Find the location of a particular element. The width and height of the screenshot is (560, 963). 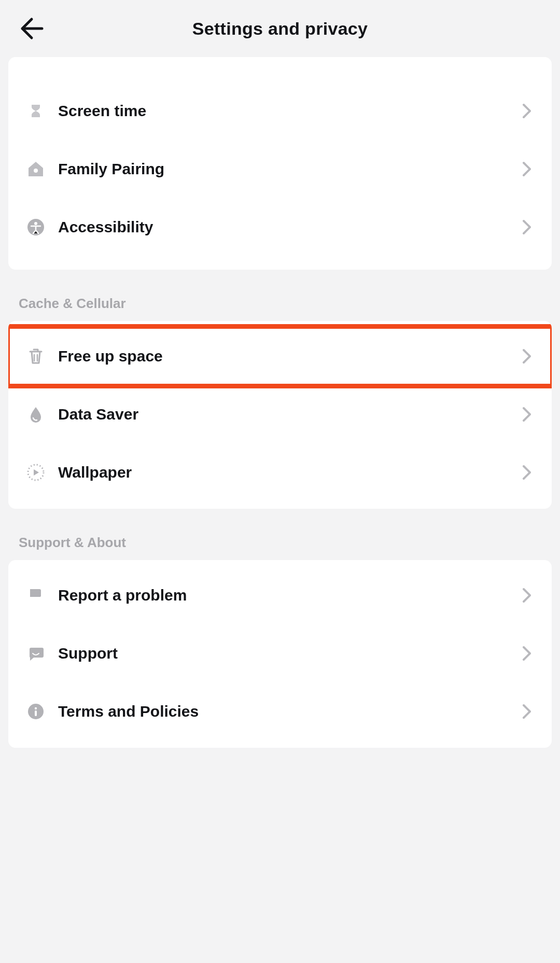

drop-icon is located at coordinates (36, 414).